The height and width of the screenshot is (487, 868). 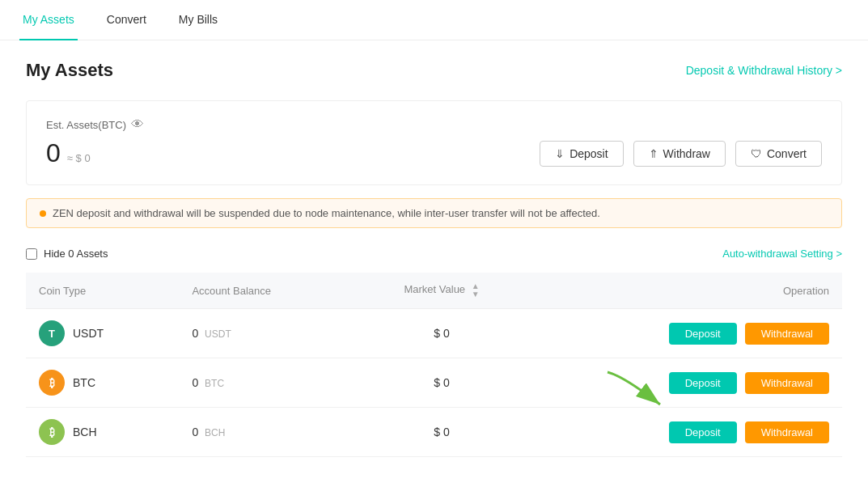 I want to click on alert-banner: ZEN deposit and withdrawal will be suspe…, so click(x=434, y=214).